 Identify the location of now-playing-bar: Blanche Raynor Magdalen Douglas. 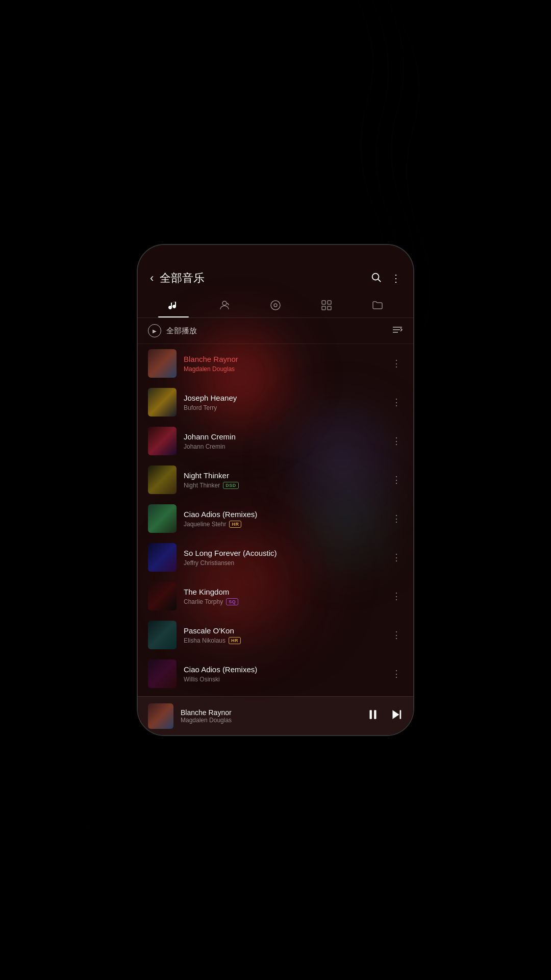
(276, 716).